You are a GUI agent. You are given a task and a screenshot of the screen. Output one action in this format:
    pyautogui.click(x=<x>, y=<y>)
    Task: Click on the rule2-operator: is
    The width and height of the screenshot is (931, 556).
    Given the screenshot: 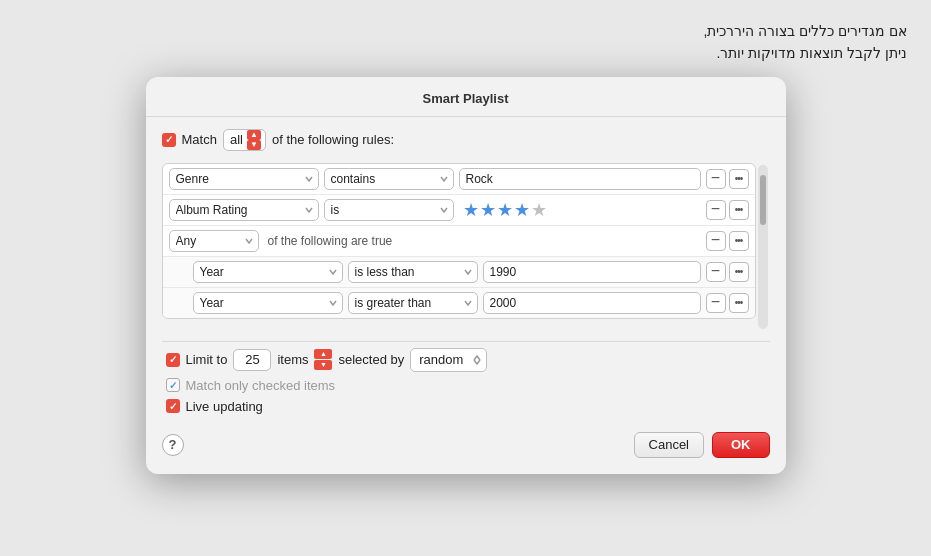 What is the action you would take?
    pyautogui.click(x=389, y=210)
    